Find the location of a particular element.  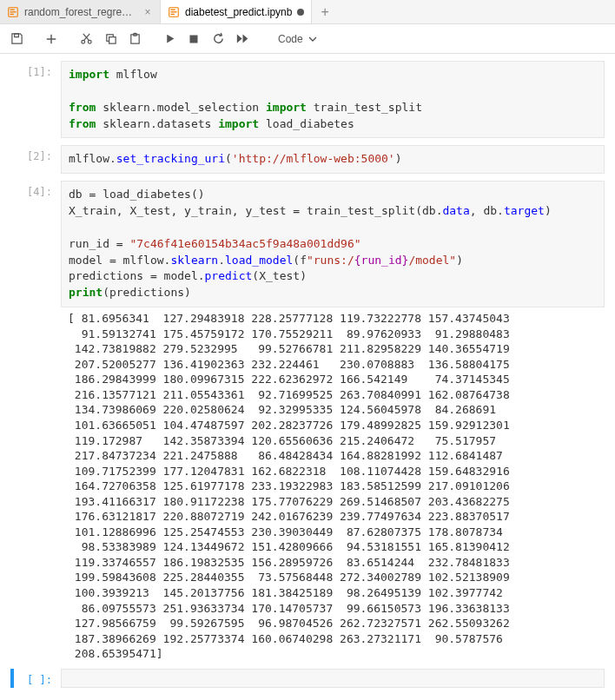

code-cell: [2]: mlflow.set_tracking_uri('http://mlf… is located at coordinates (308, 160).